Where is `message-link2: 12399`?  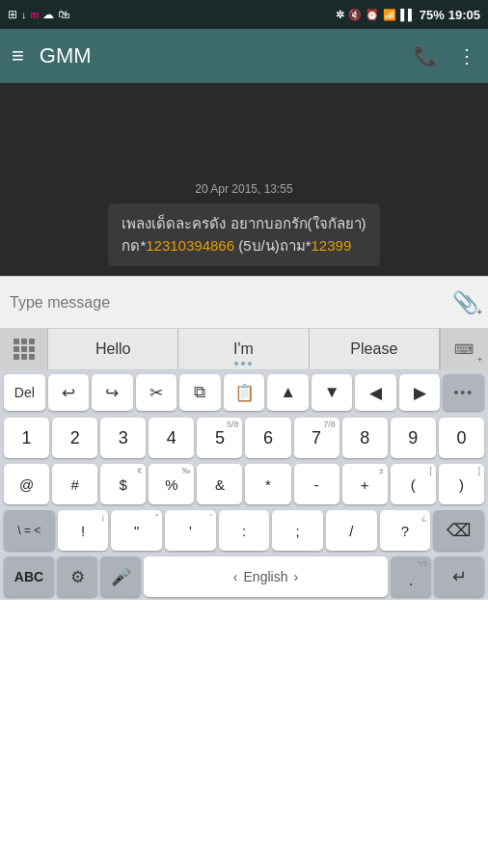 message-link2: 12399 is located at coordinates (332, 245).